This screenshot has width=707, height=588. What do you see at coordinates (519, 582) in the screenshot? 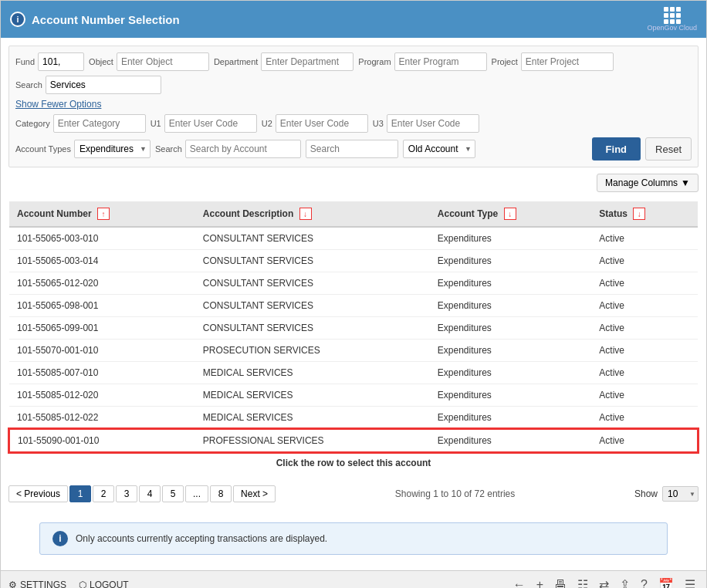
I see `back-icon: ←` at bounding box center [519, 582].